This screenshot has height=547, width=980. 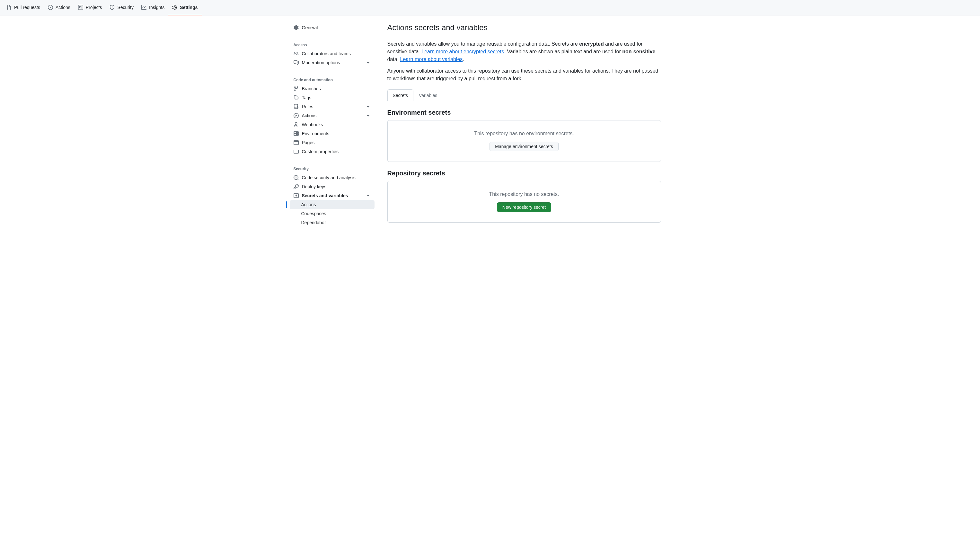 I want to click on sidebar-sv-dependabot: Dependabot, so click(x=332, y=223).